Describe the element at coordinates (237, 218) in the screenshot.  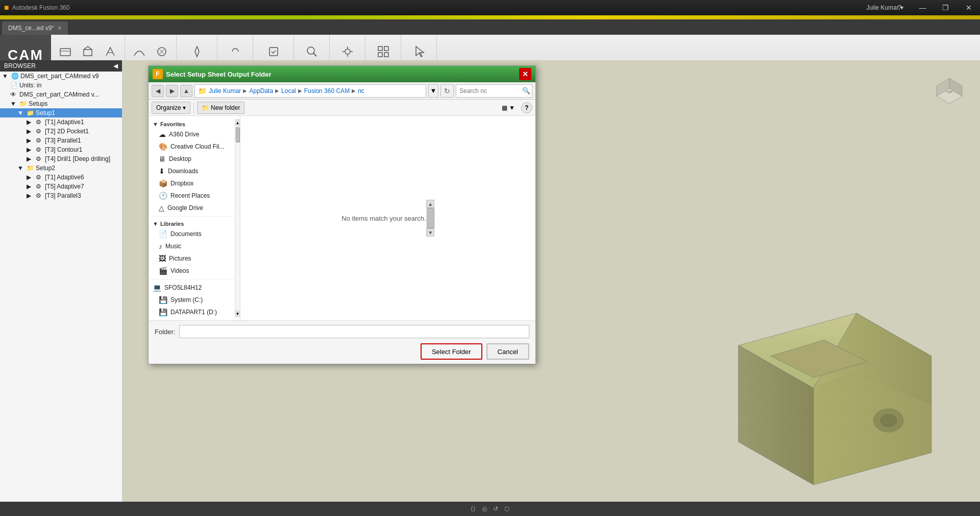
I see `nav-scrollbar: ▲ ▼` at that location.